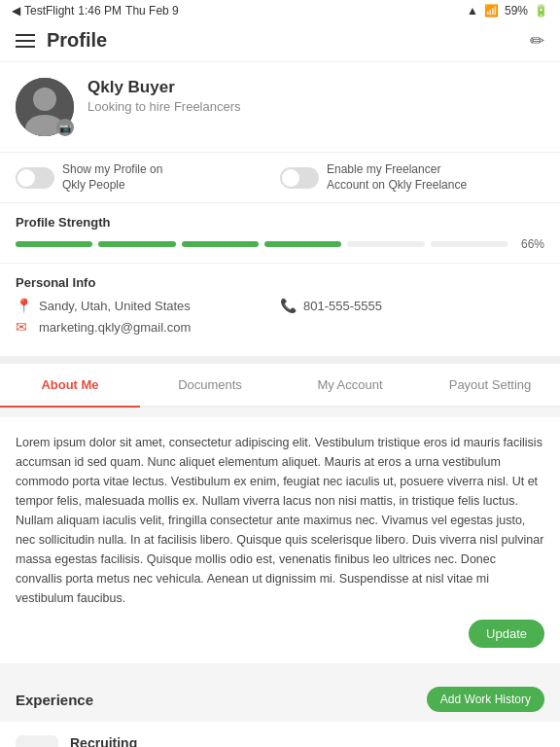  I want to click on camera-badge: 📷, so click(65, 127).